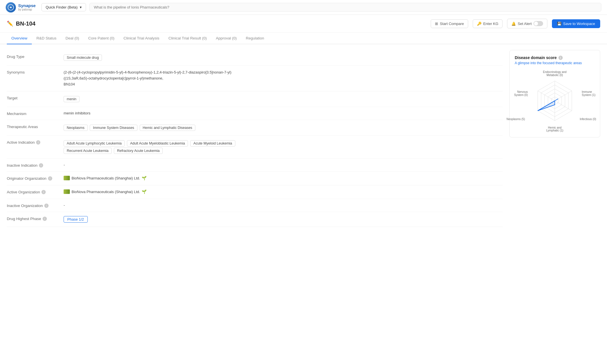 This screenshot has width=607, height=364. What do you see at coordinates (157, 143) in the screenshot?
I see `tag-adult-aml: Adult Acute Myeloblastic Leukemia` at bounding box center [157, 143].